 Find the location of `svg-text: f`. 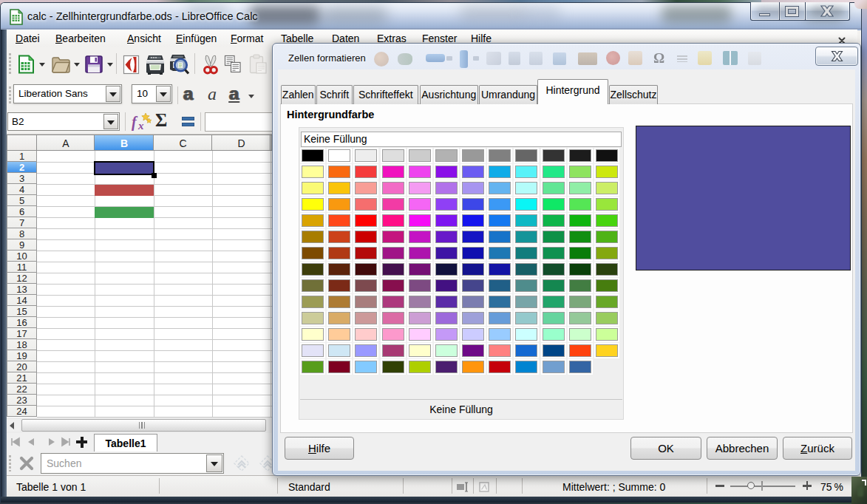

svg-text: f is located at coordinates (135, 123).